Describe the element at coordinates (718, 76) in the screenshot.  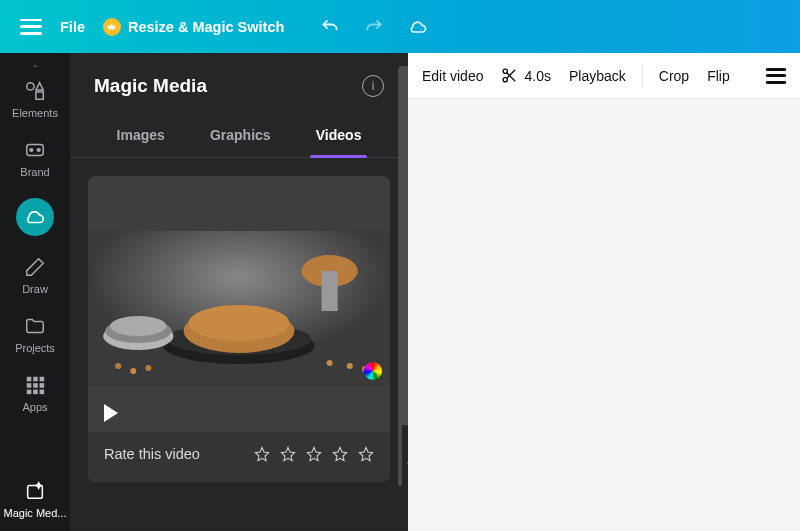
I see `flip-button: Flip` at that location.